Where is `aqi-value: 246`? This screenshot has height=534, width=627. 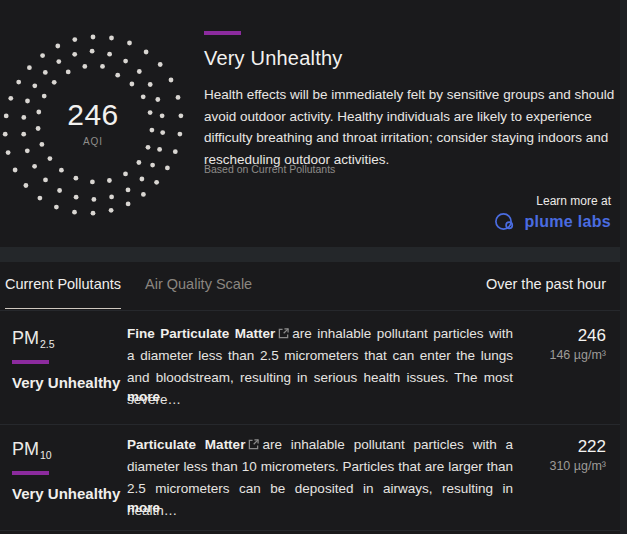
aqi-value: 246 is located at coordinates (94, 115).